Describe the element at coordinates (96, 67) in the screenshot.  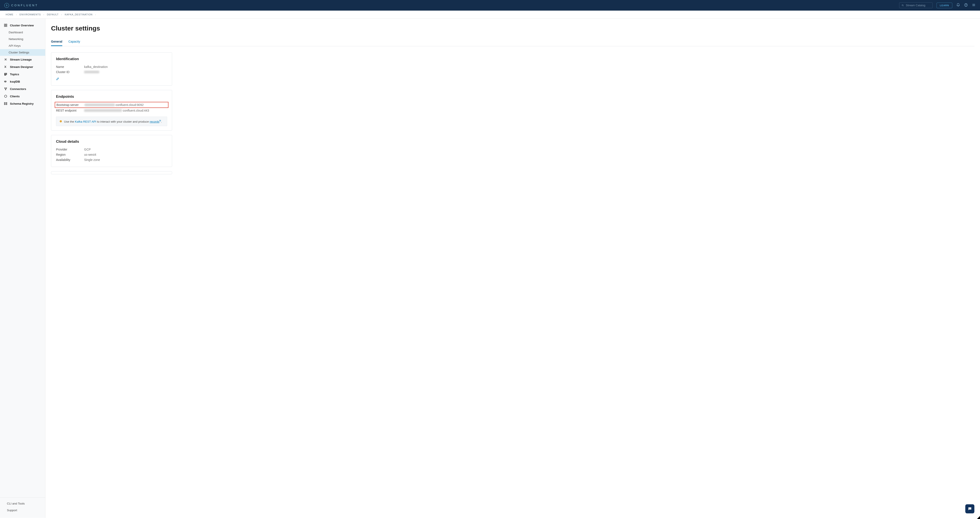
I see `field-value: kafka_destination` at that location.